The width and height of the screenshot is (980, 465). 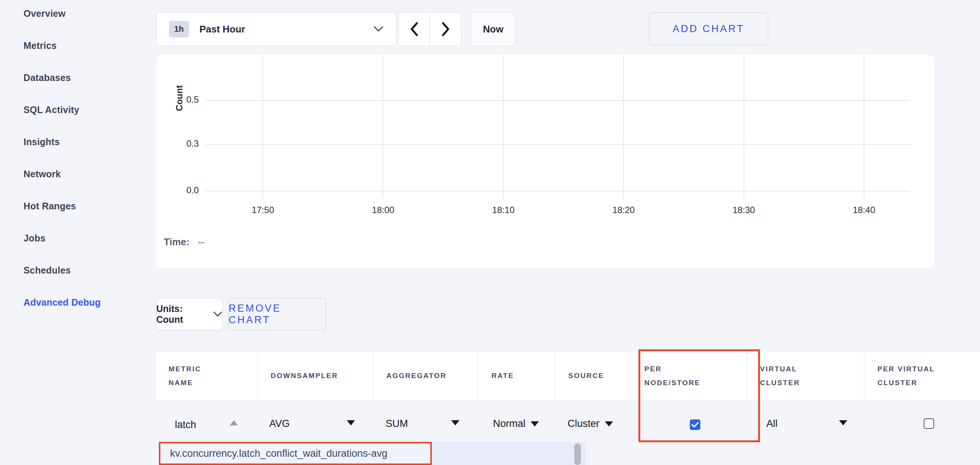 I want to click on time-range-dropdown: 1h Past Hour, so click(x=276, y=29).